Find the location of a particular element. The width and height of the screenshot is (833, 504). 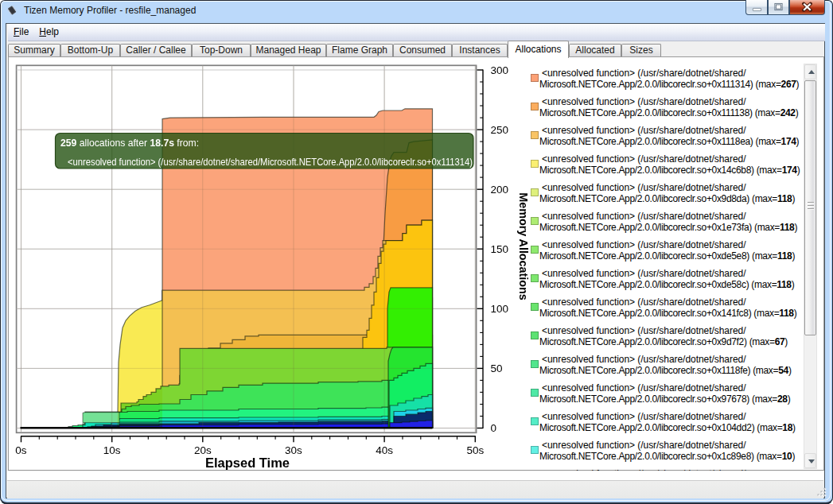

svg-text: 250 is located at coordinates (500, 130).